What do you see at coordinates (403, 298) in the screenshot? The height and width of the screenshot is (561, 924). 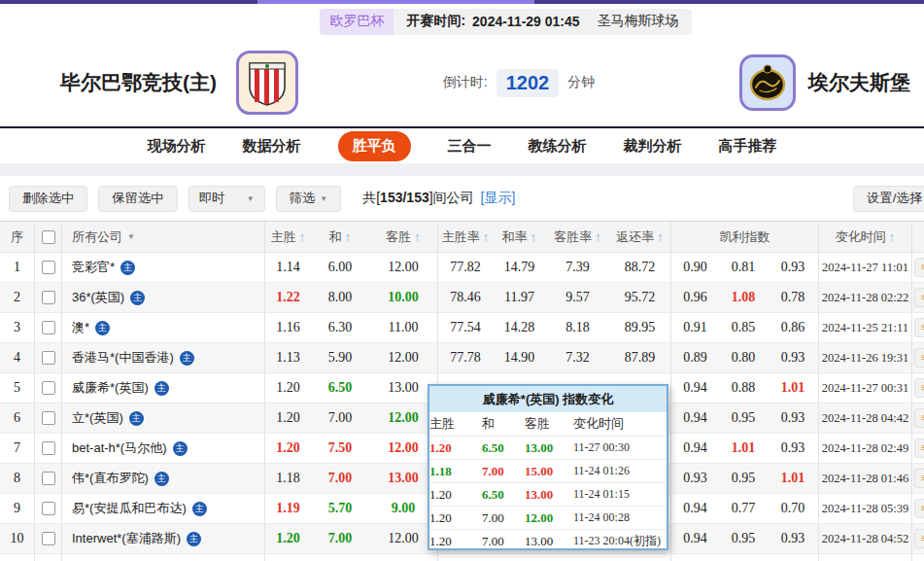 I see `odds-value: 10.00` at bounding box center [403, 298].